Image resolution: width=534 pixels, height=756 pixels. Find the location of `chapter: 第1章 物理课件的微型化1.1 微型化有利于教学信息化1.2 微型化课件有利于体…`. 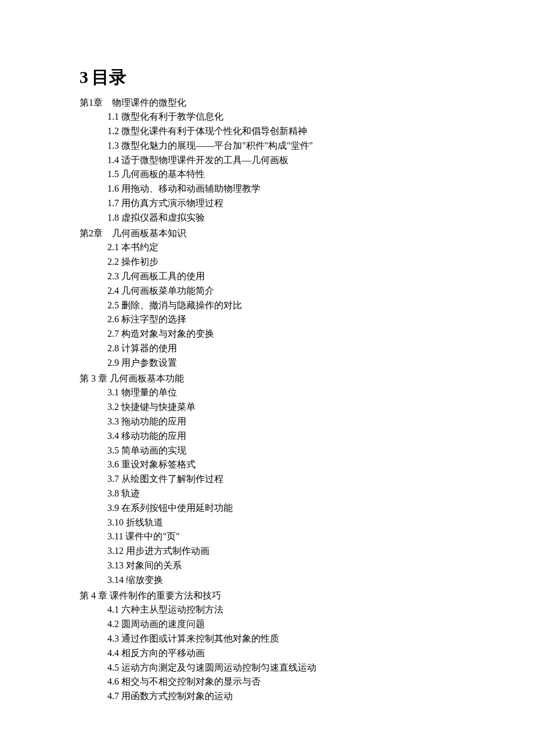

chapter: 第1章 物理课件的微型化1.1 微型化有利于教学信息化1.2 微型化课件有利于体… is located at coordinates (306, 160).